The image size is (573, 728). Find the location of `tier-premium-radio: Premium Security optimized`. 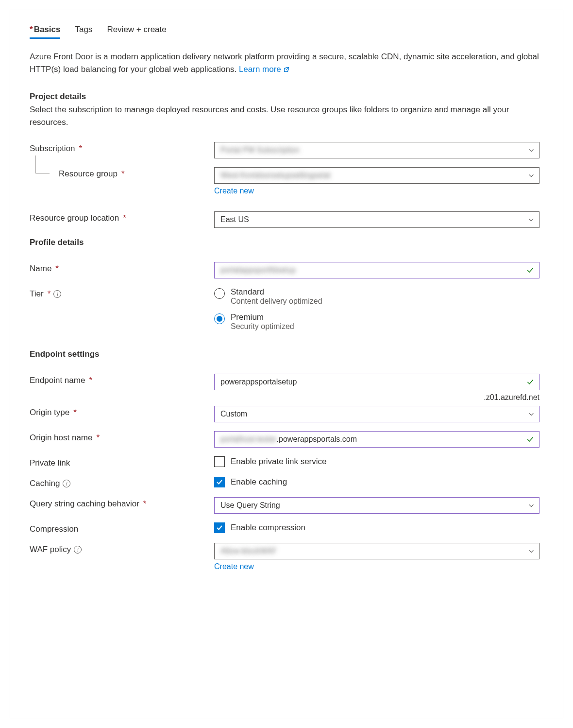

tier-premium-radio: Premium Security optimized is located at coordinates (377, 322).